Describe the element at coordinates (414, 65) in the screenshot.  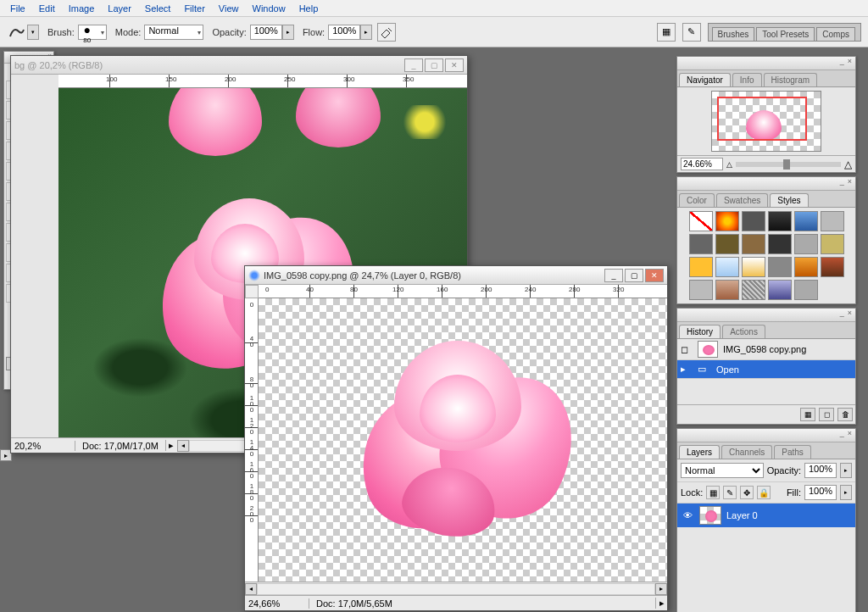
I see `doc1-minimize: _` at that location.